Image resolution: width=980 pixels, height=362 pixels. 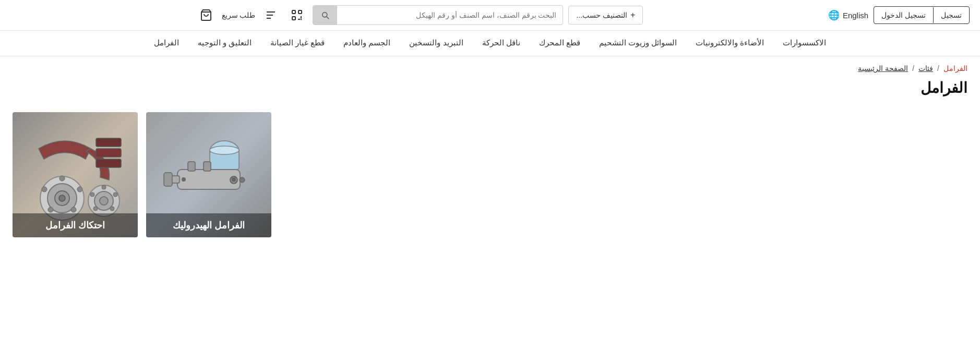 What do you see at coordinates (297, 15) in the screenshot?
I see `barcode-icon` at bounding box center [297, 15].